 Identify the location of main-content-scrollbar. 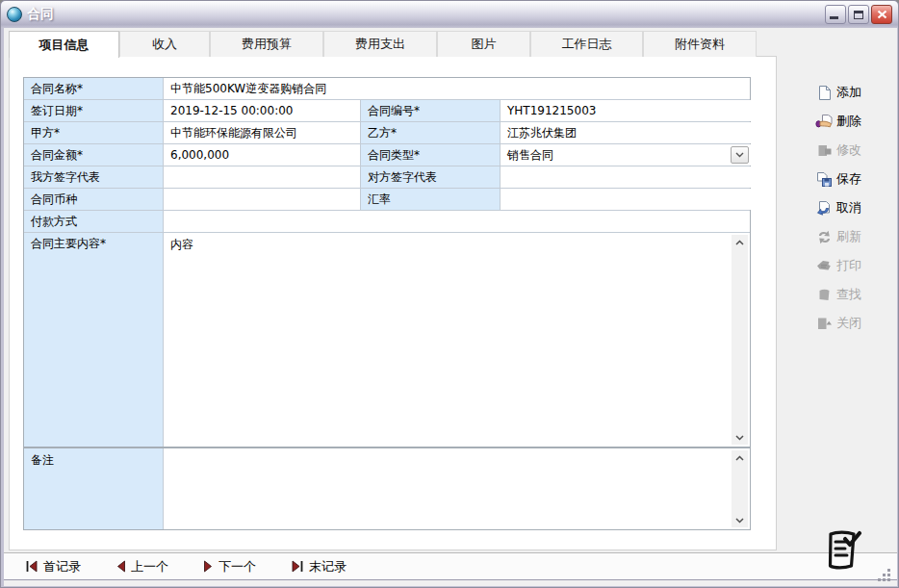
(739, 340).